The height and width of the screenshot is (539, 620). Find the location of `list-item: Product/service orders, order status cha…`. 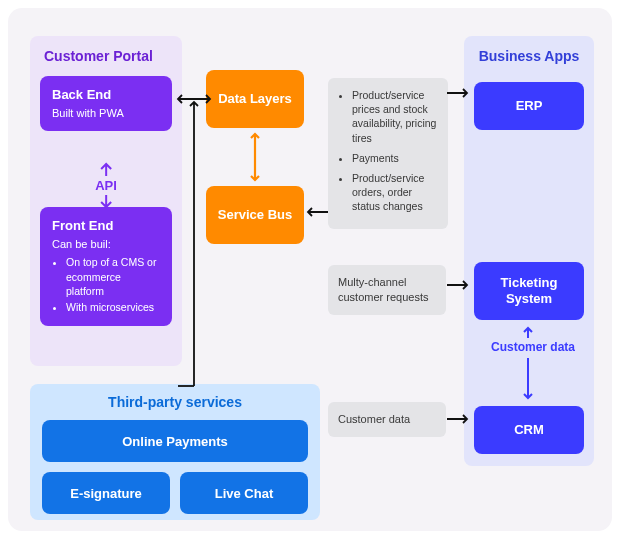

list-item: Product/service orders, order status cha… is located at coordinates (395, 192).